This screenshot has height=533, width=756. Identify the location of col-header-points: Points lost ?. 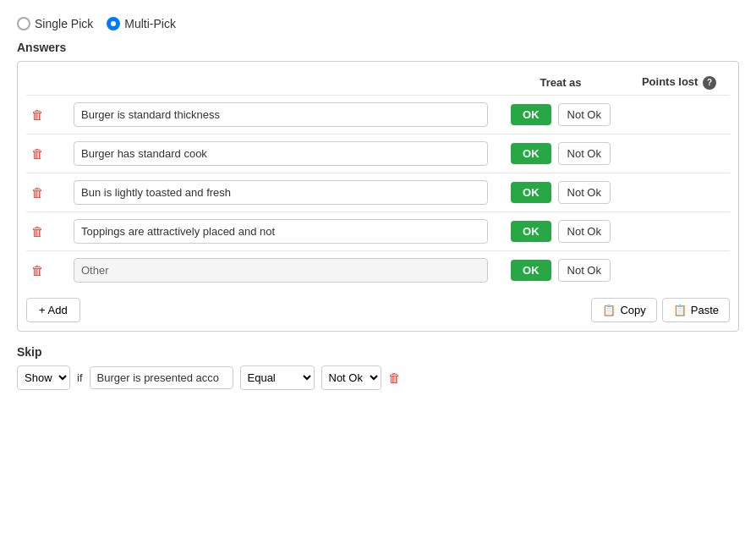
(679, 83).